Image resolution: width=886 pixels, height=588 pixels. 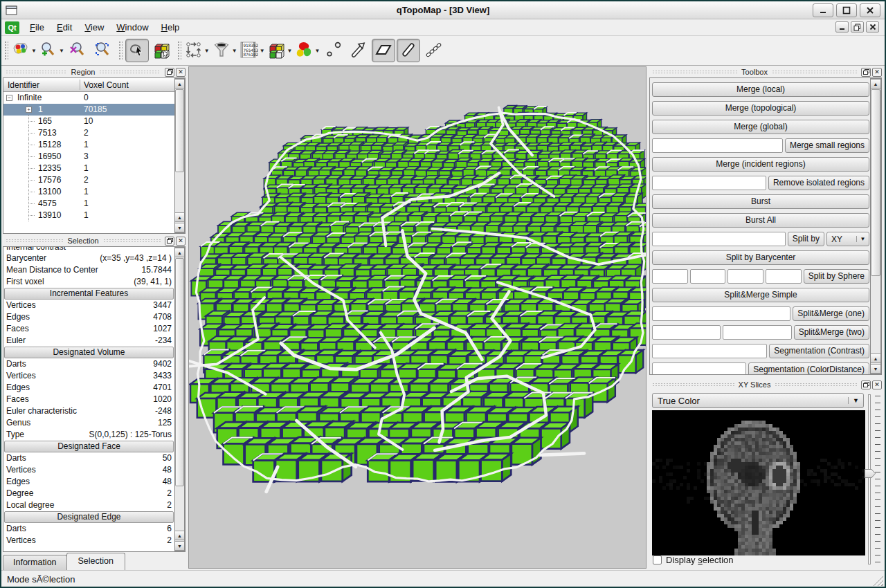 I want to click on toolbox-button-split-by-barycenter: Split by Barycenter, so click(x=761, y=257).